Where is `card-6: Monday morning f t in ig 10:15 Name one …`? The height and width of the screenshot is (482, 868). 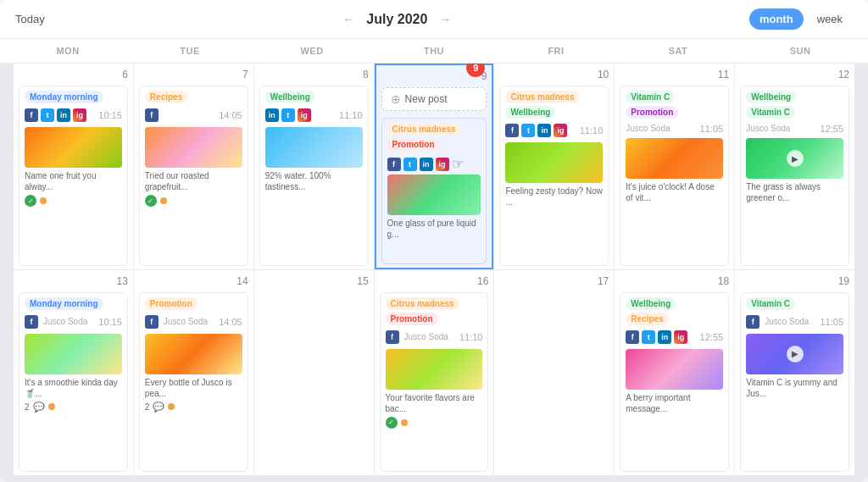 card-6: Monday morning f t in ig 10:15 Name one … is located at coordinates (73, 176).